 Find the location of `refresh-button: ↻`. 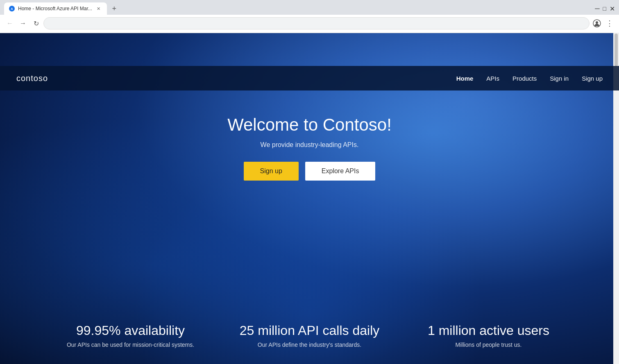

refresh-button: ↻ is located at coordinates (36, 23).